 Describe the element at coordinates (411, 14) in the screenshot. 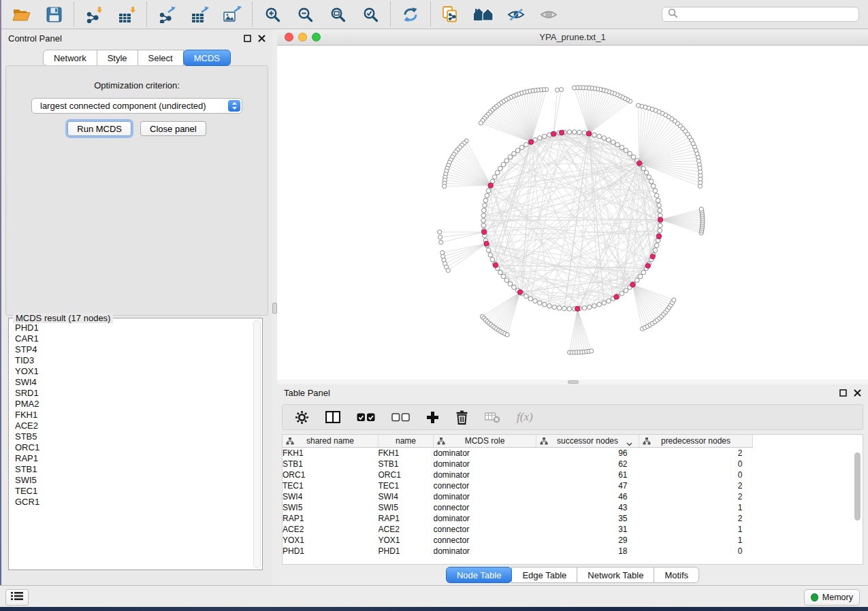

I see `refresh-network-button` at that location.